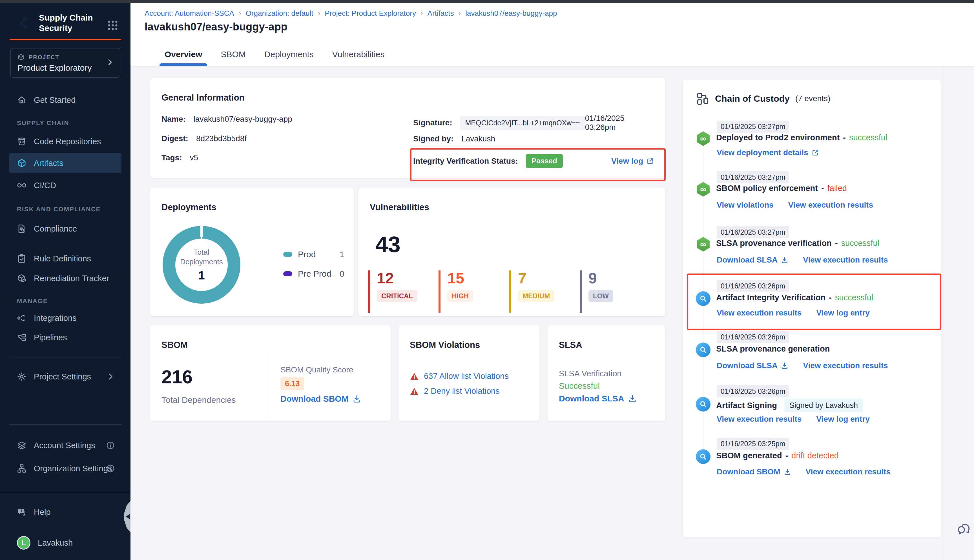  What do you see at coordinates (65, 142) in the screenshot?
I see `sidebar-item-code-repositories: Code Repositories` at bounding box center [65, 142].